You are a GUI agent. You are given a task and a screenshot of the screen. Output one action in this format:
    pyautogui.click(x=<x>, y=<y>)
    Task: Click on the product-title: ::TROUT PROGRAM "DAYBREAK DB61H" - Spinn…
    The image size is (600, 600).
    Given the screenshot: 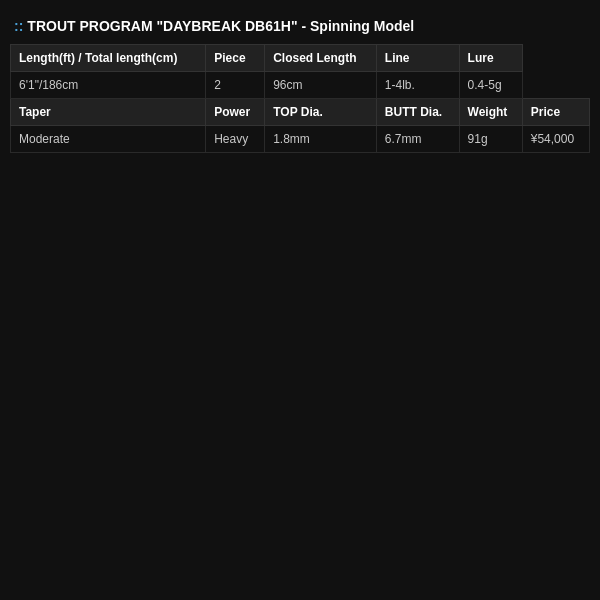 What is the action you would take?
    pyautogui.click(x=300, y=26)
    